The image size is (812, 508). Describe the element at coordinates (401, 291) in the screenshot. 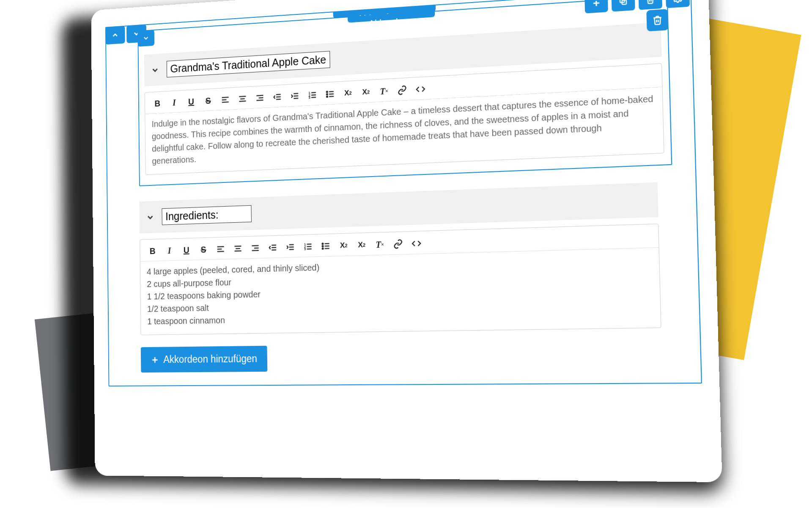

I see `editor-content: 4 large apples (peeled, cored, and thinl…` at that location.